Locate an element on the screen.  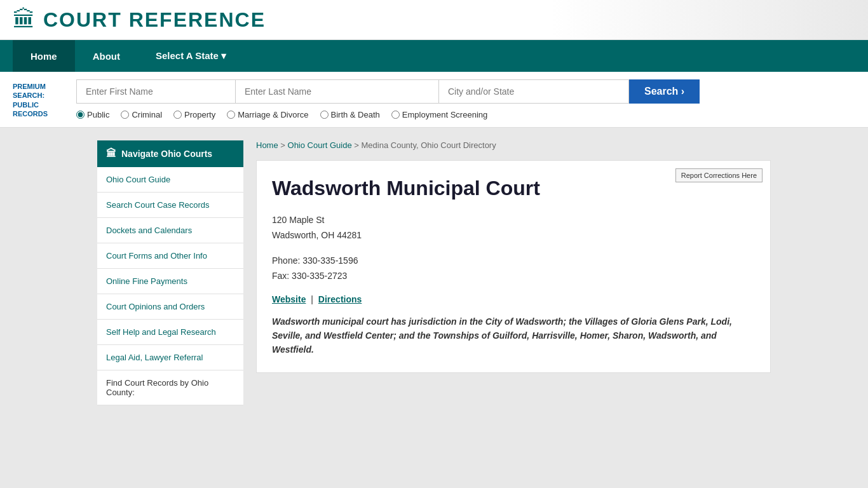
site-title: COURT REFERENCE is located at coordinates (154, 20).